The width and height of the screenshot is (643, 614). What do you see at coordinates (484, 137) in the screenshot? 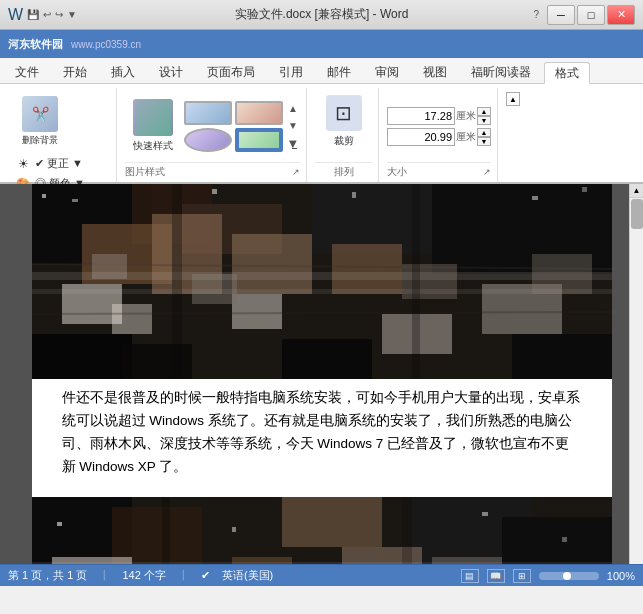
I see `width-spinner: ▲ ▼` at bounding box center [484, 137].